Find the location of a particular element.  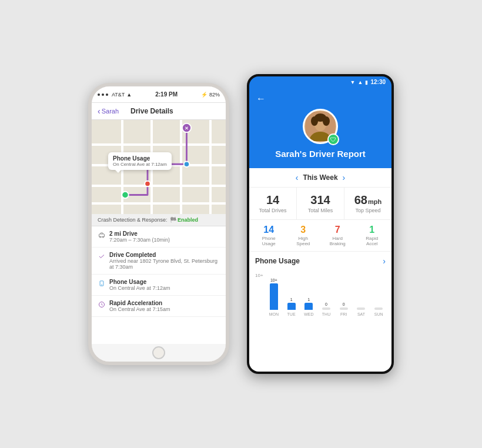

bluetooth-icon: ⚡ is located at coordinates (205, 95).